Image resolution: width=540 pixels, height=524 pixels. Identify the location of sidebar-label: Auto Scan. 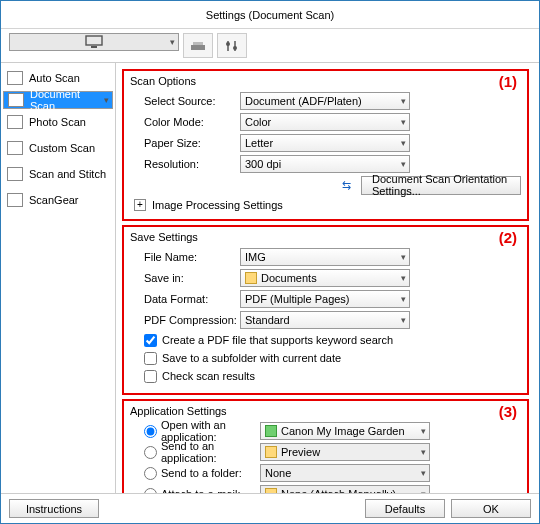
(54, 78).